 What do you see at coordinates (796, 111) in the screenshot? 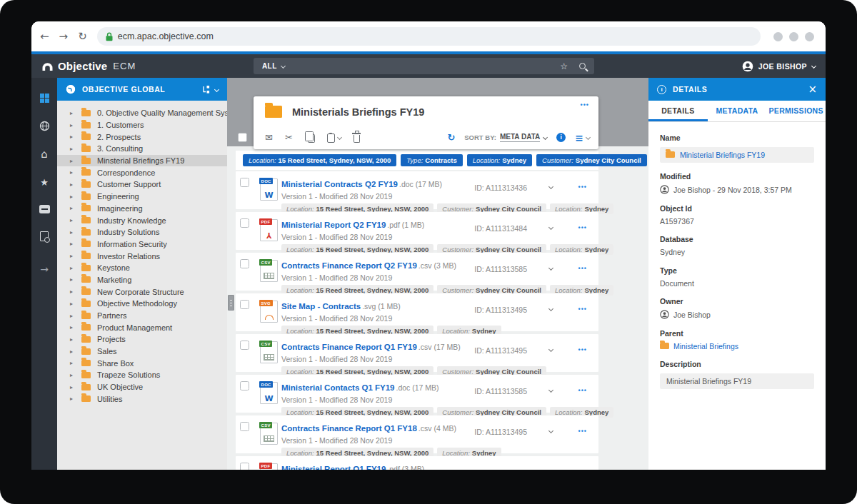
I see `tab-permissions: PERMISSIONS` at bounding box center [796, 111].